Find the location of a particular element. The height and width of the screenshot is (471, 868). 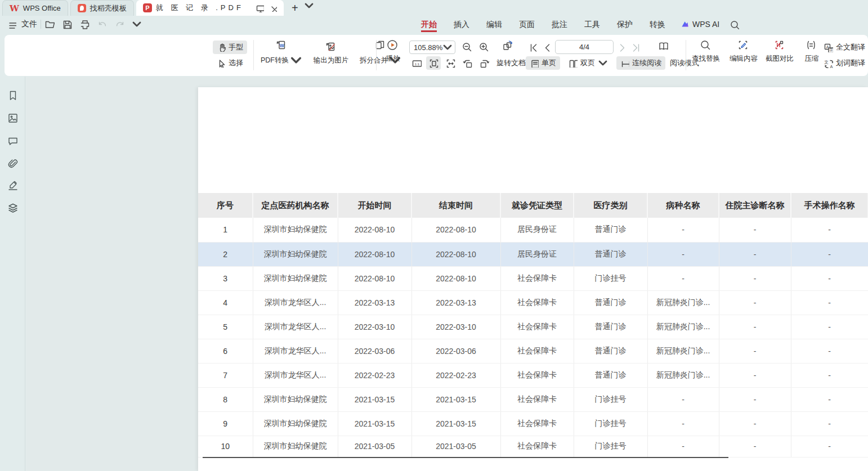

tab-list-chevron-icon is located at coordinates (309, 6).